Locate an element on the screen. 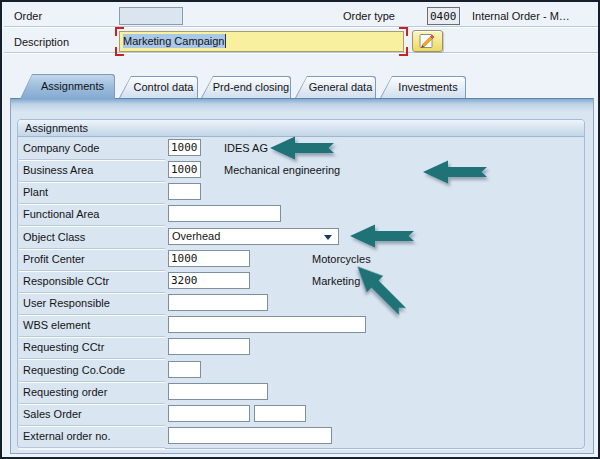 This screenshot has width=600, height=459. order-type-label: Order type is located at coordinates (369, 16).